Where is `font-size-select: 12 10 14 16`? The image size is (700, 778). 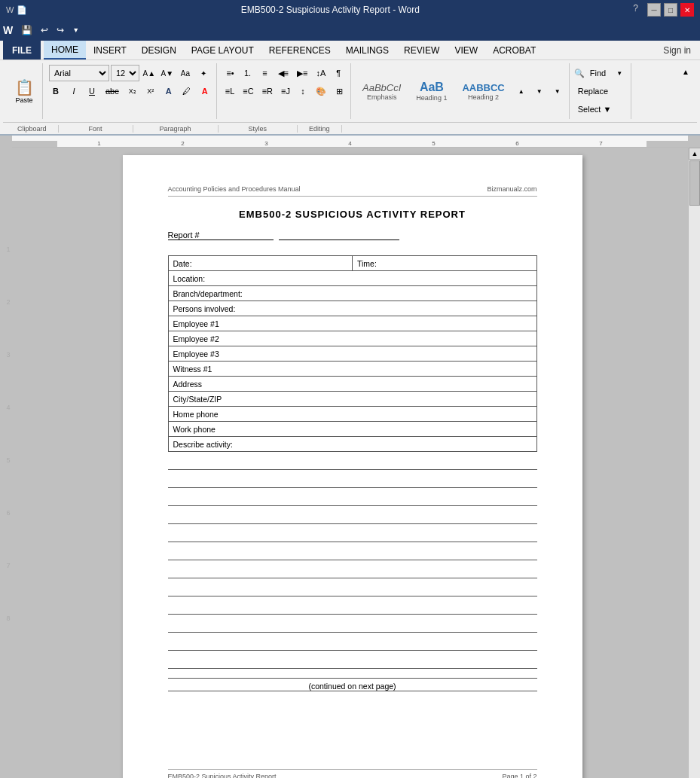
font-size-select: 12 10 14 16 is located at coordinates (125, 73).